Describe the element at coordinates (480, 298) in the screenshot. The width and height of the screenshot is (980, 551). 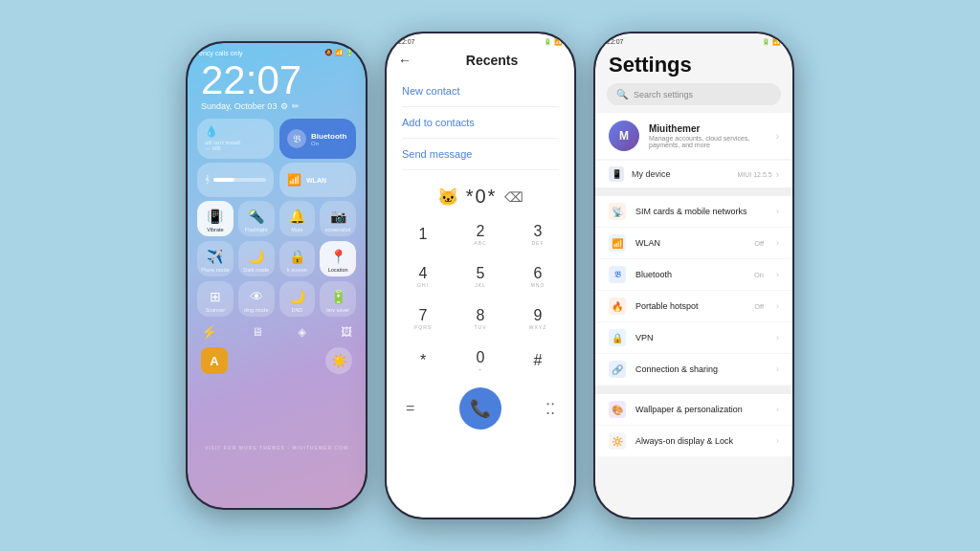
I see `p2-keypad: 1 2ABC 3DEF 4GHI 5JKL 6MNO 7PQRS 8TUV 9W…` at that location.